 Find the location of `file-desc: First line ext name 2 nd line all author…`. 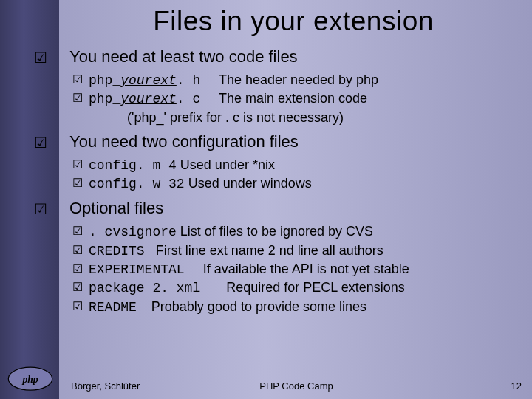

file-desc: First line ext name 2 nd line all author… is located at coordinates (270, 250).